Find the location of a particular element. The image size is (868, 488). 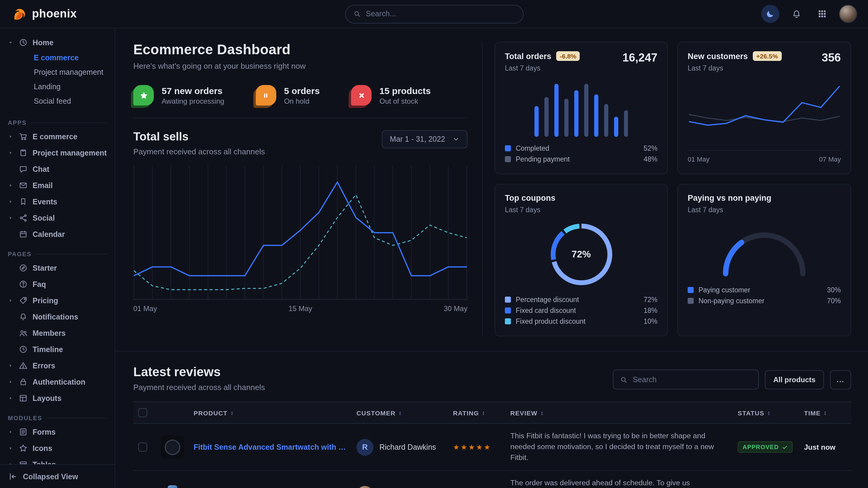

select-all-checkbox is located at coordinates (143, 413).